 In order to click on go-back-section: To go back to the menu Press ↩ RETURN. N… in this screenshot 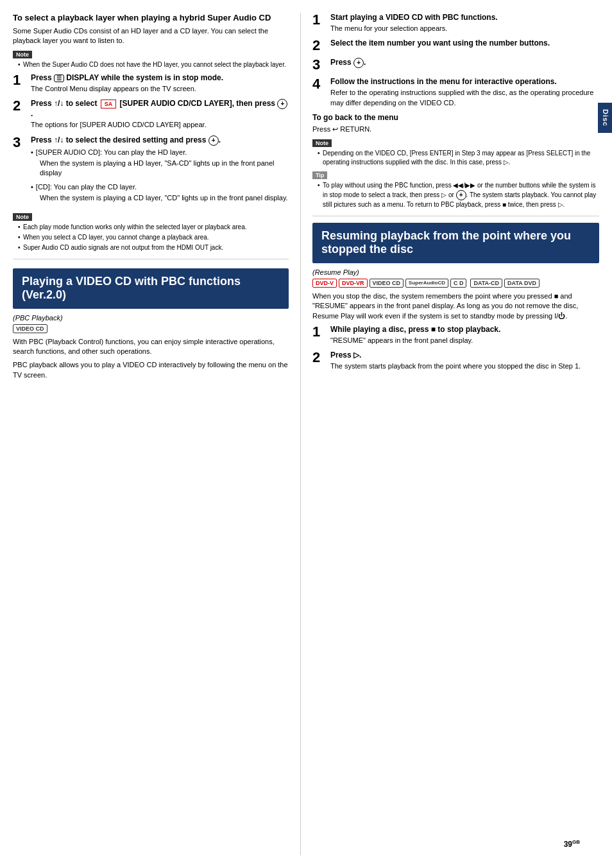, I will do `click(455, 161)`.